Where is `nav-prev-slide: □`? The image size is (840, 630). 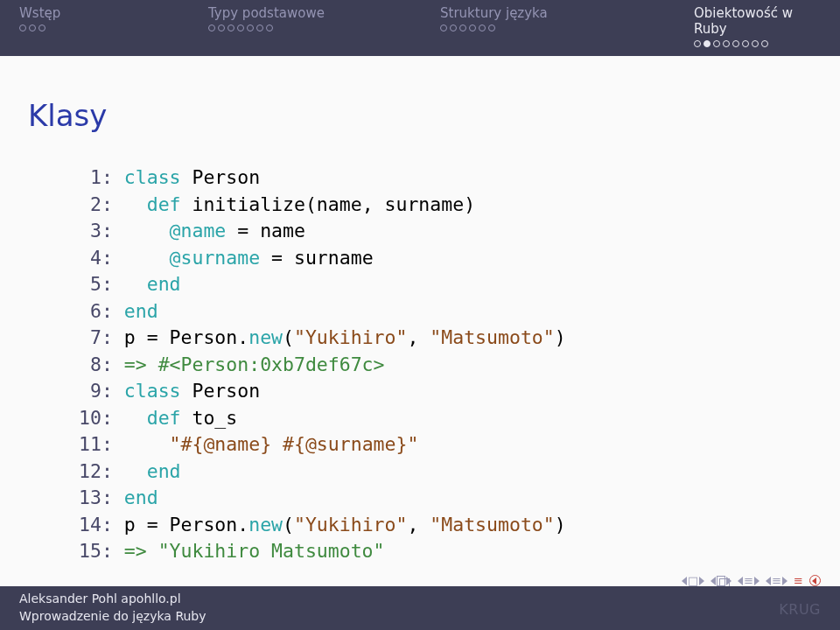
nav-prev-slide: □ is located at coordinates (693, 581).